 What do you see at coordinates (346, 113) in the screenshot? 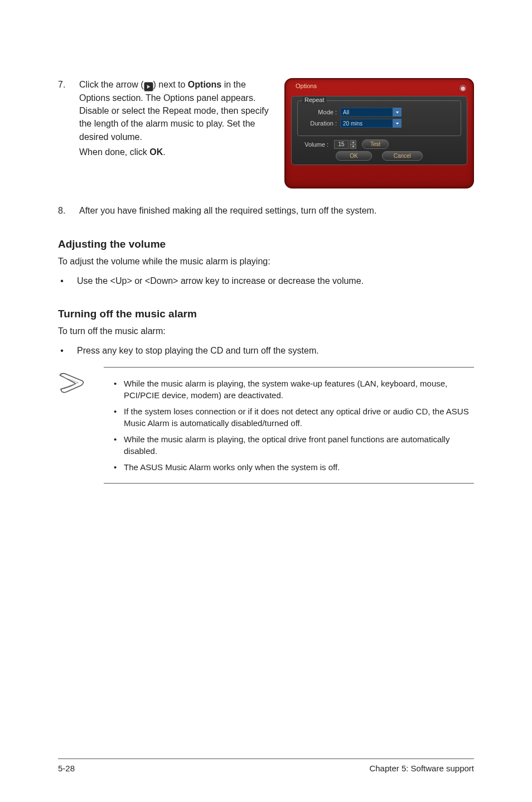
I see `mode-value: All` at bounding box center [346, 113].